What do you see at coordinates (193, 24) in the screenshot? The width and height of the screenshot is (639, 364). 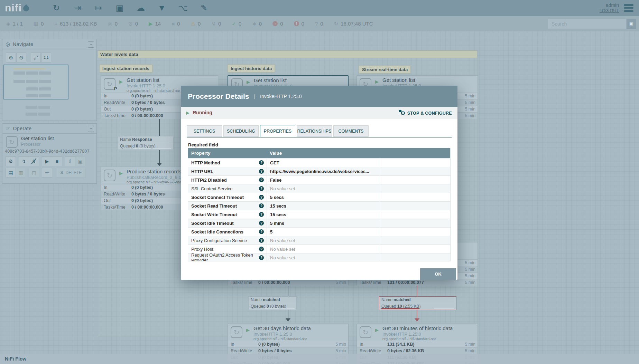 I see `invalid-icon: ⚠` at bounding box center [193, 24].